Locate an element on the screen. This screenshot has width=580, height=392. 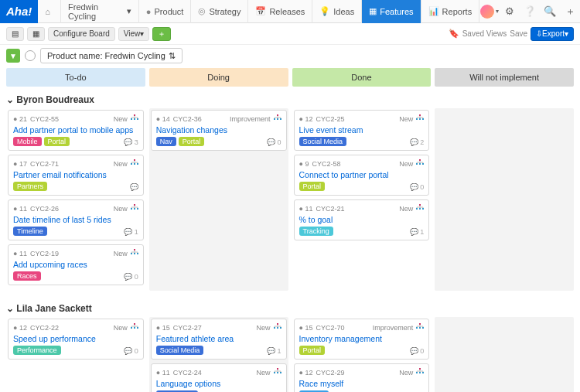
saved-views-link: Saved Views is located at coordinates (485, 34).